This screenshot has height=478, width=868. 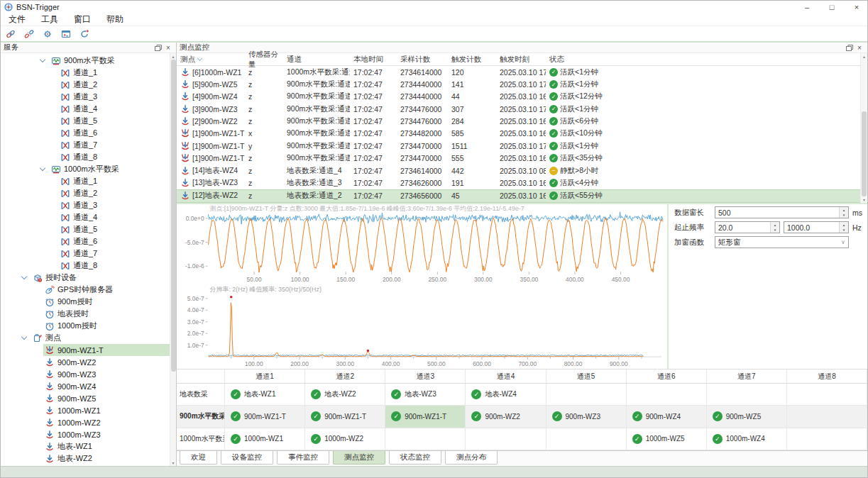 I want to click on tree-item-1000m授时: 1000m授时, so click(x=88, y=326).